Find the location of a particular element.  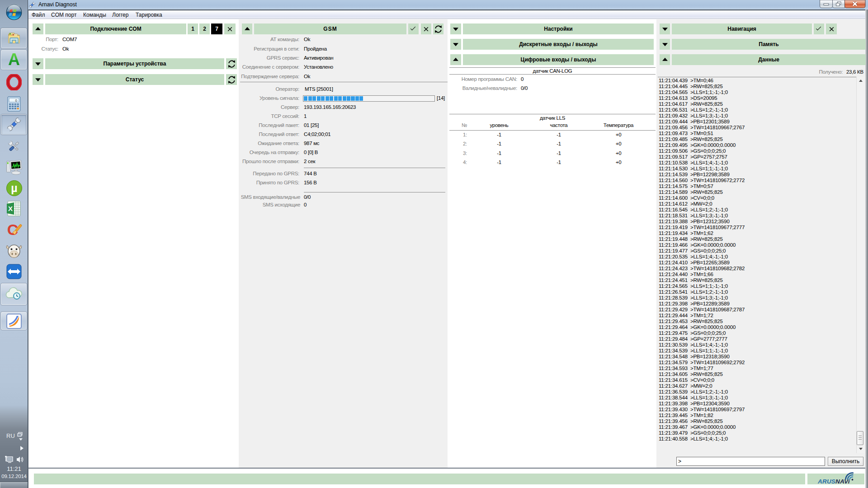

svg-text: µ is located at coordinates (14, 188).